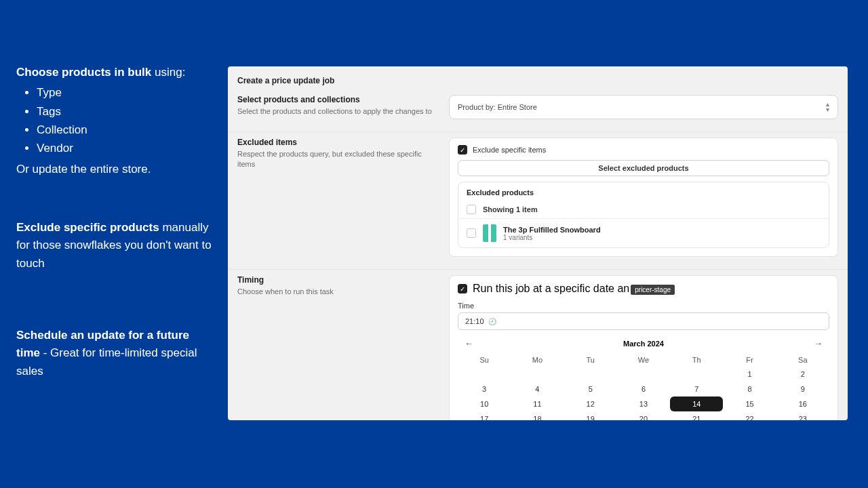 The width and height of the screenshot is (868, 488). What do you see at coordinates (749, 359) in the screenshot?
I see `calendar-weekday: Fr` at bounding box center [749, 359].